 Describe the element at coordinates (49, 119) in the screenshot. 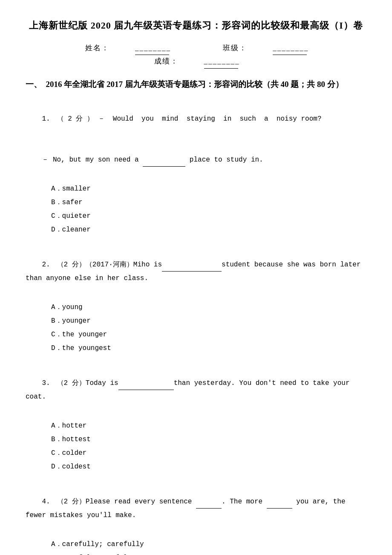

I see `q1-number: 1.` at that location.